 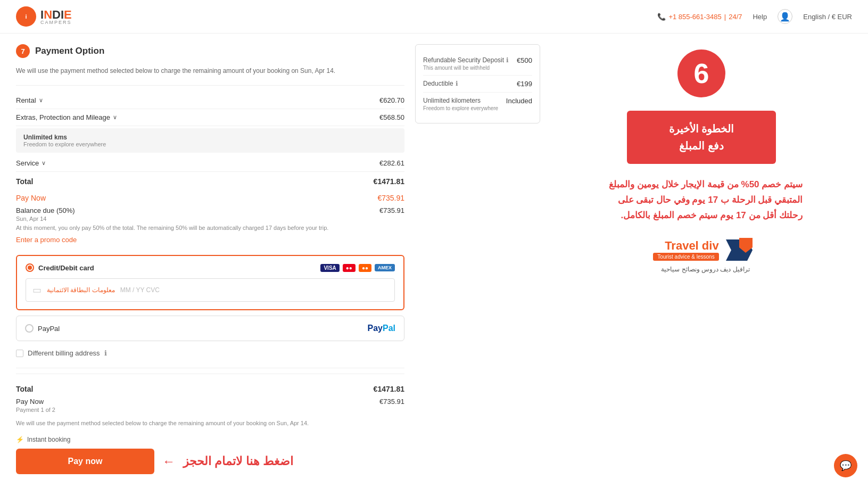 What do you see at coordinates (685, 257) in the screenshot?
I see `travel-sub: Tourist advice & lessons` at bounding box center [685, 257].